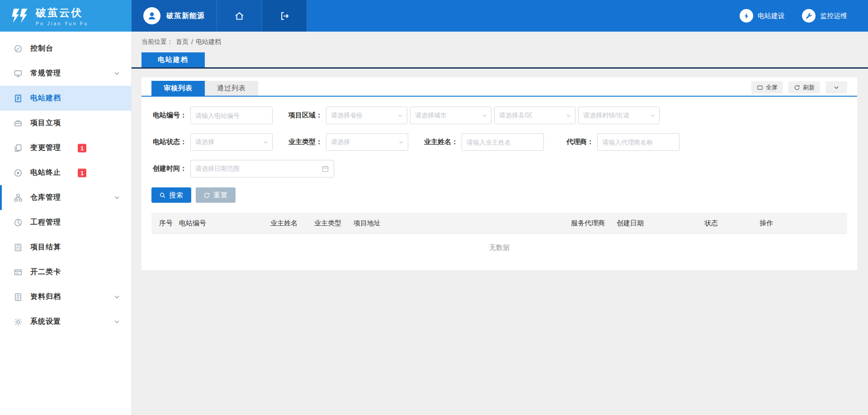  What do you see at coordinates (500, 61) in the screenshot?
I see `page-tabbar: 电站建档` at bounding box center [500, 61].